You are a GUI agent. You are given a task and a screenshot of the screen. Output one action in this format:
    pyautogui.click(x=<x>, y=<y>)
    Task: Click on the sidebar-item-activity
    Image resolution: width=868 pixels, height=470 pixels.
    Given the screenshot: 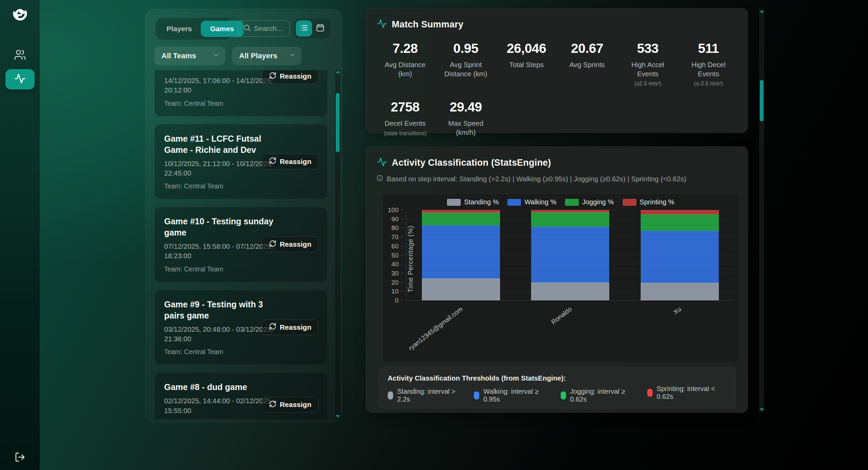 What is the action you would take?
    pyautogui.click(x=20, y=79)
    